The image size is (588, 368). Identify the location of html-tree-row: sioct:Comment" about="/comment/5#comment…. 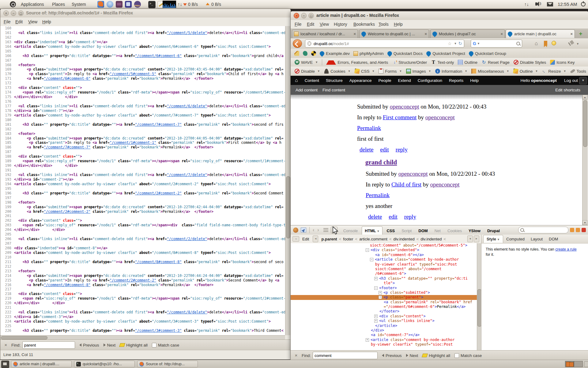
(384, 245).